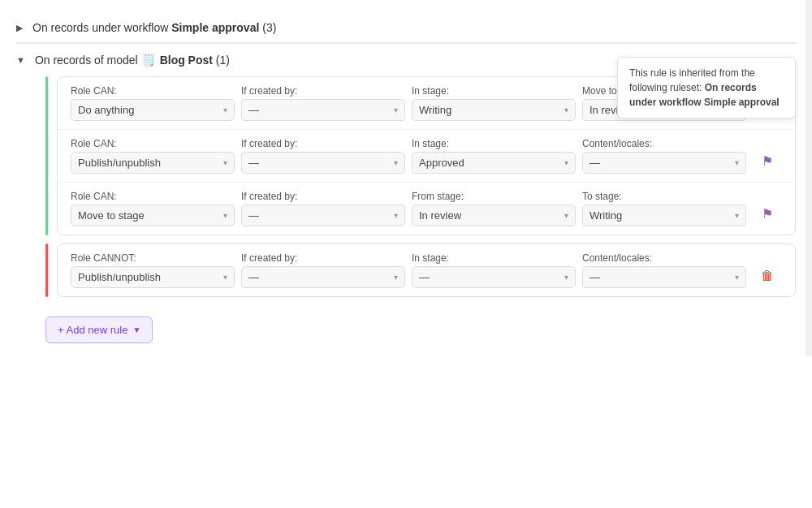 This screenshot has width=812, height=508. Describe the element at coordinates (440, 216) in the screenshot. I see `rule-3-col3-value: In review` at that location.